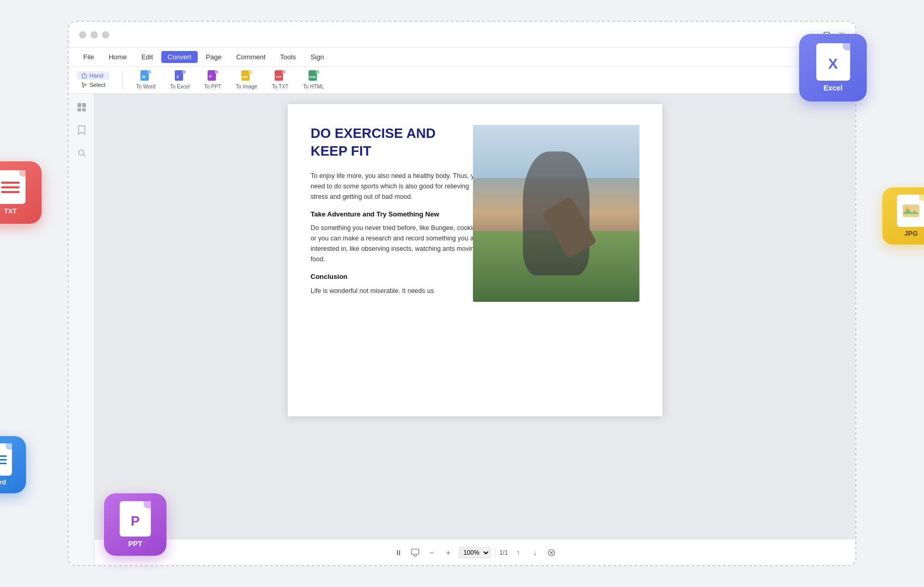  I want to click on sidebar, so click(82, 329).